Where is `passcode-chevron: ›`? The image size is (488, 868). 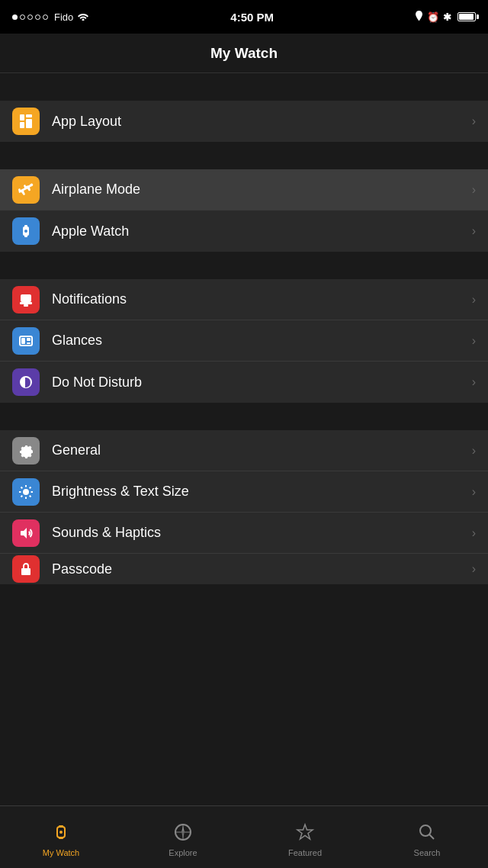 passcode-chevron: › is located at coordinates (474, 569).